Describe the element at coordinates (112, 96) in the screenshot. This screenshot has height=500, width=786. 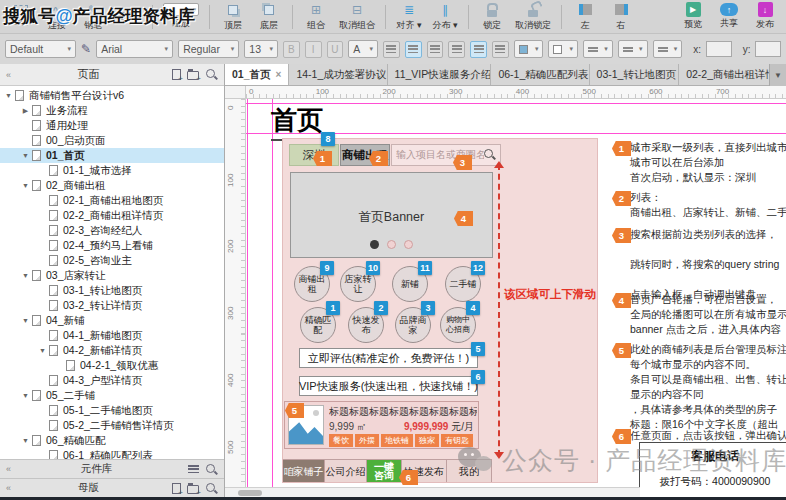
I see `tree-item: ▼商铺销售平台设计v6` at that location.